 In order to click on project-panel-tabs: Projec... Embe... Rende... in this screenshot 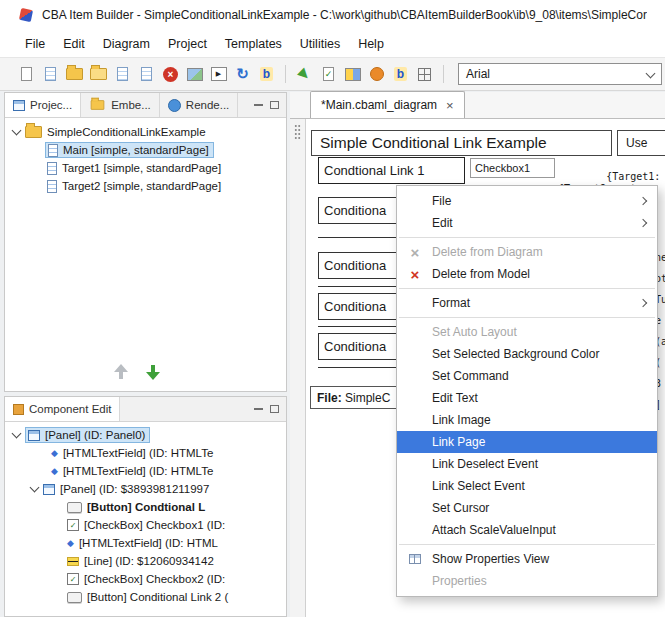, I will do `click(146, 106)`.